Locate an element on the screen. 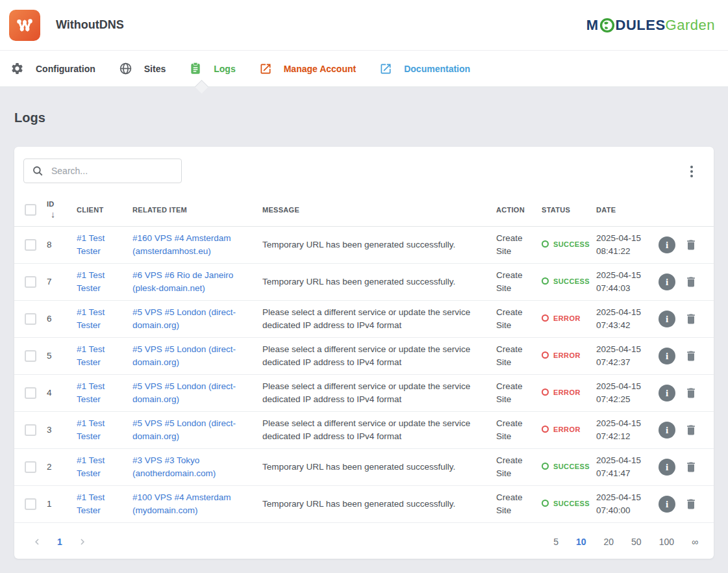  column-message: MESSAGE is located at coordinates (379, 210).